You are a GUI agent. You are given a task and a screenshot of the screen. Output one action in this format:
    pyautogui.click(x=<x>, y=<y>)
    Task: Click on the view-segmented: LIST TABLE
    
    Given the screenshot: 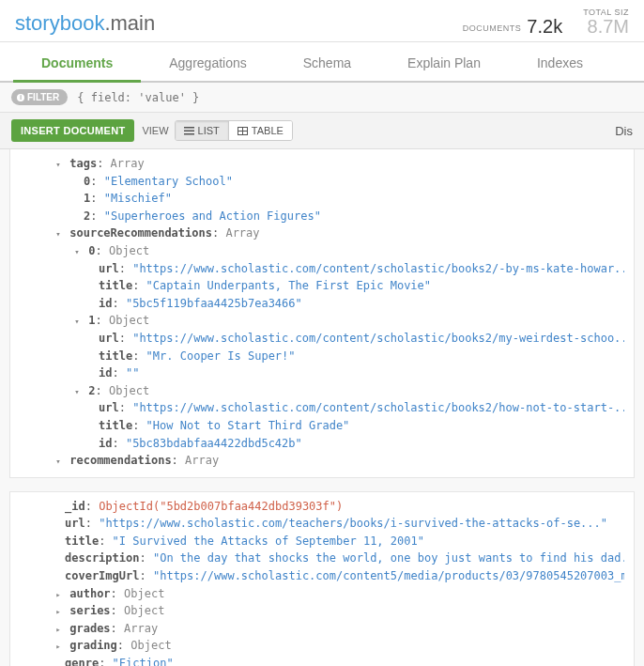 What is the action you would take?
    pyautogui.click(x=234, y=131)
    